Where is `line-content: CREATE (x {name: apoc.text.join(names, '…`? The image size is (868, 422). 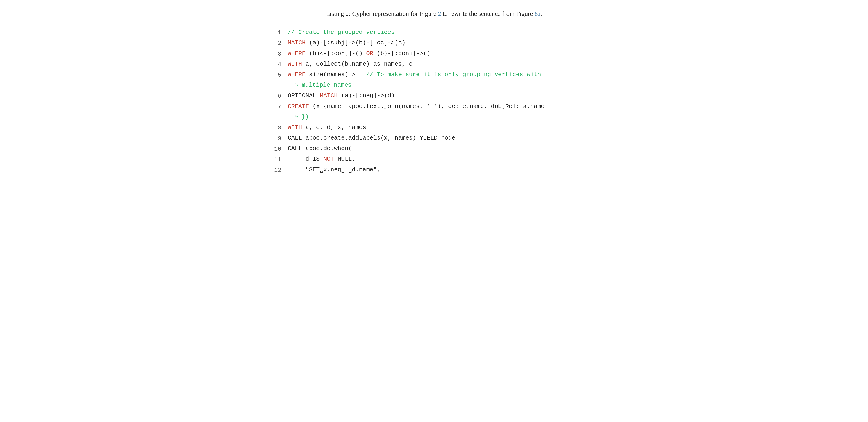 line-content: CREATE (x {name: apoc.text.join(names, '… is located at coordinates (441, 107).